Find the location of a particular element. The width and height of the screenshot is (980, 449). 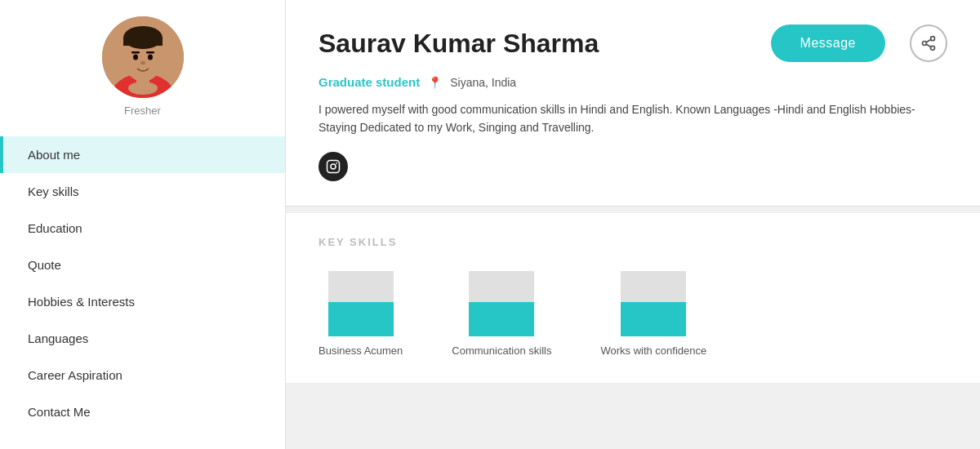

sidebar-item-quote: Quote is located at coordinates (142, 265).